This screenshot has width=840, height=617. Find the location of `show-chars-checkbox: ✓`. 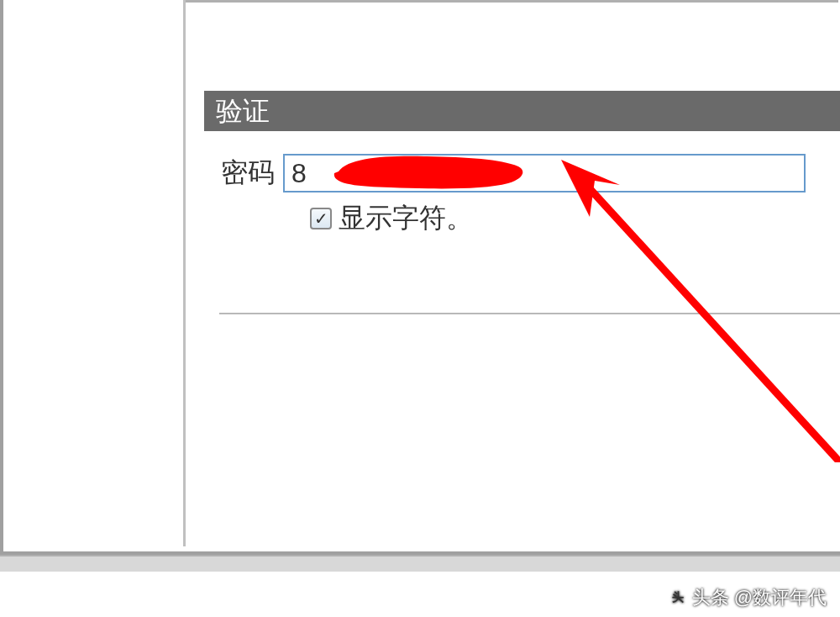

show-chars-checkbox: ✓ is located at coordinates (321, 219).